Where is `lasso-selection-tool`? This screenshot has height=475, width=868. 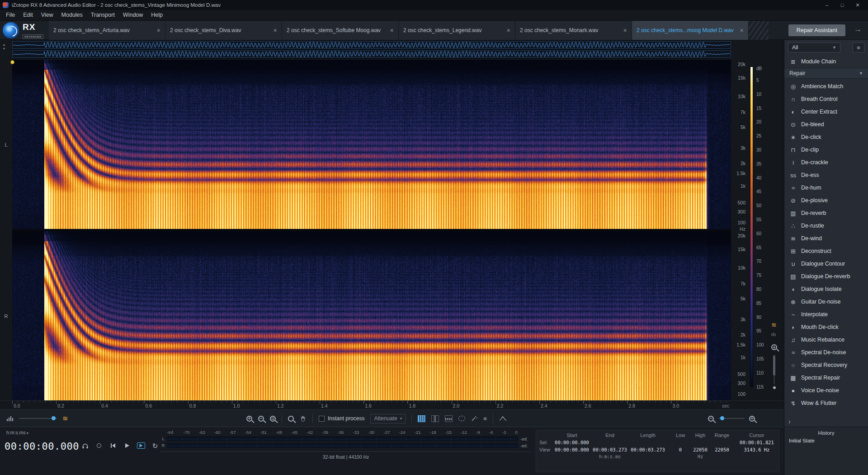 lasso-selection-tool is located at coordinates (462, 418).